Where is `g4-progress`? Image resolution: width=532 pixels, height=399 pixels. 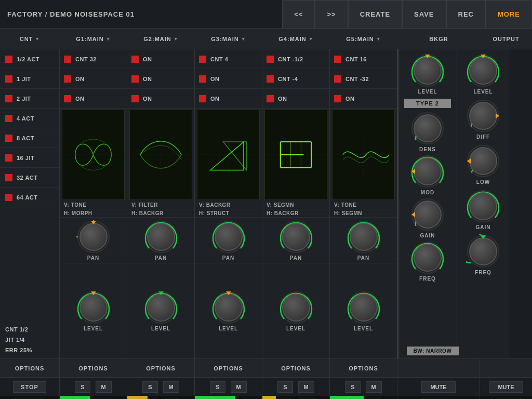
g4-progress is located at coordinates (296, 397).